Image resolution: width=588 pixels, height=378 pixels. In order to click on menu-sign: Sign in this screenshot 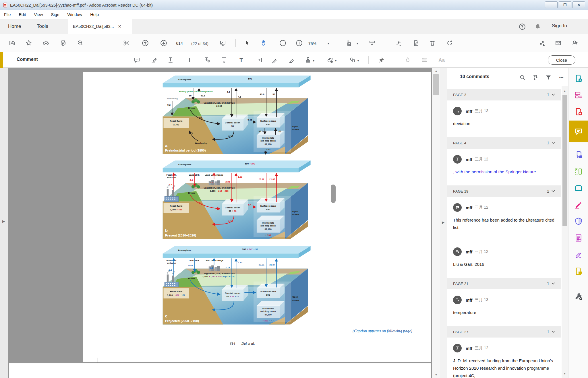, I will do `click(55, 15)`.